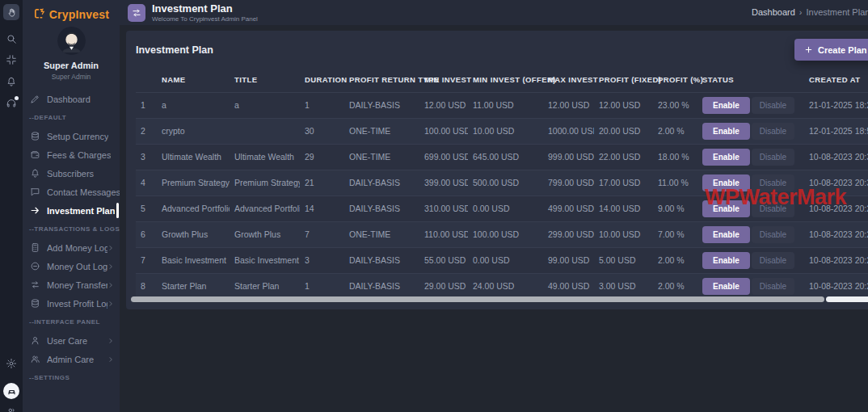  What do you see at coordinates (751, 80) in the screenshot?
I see `column-header: STATUS` at bounding box center [751, 80].